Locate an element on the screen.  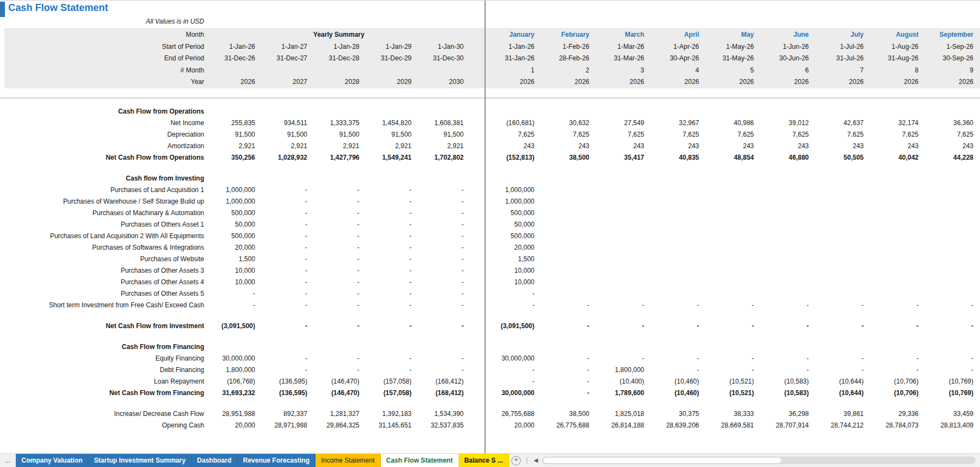
header-cell: 2029 is located at coordinates (391, 82).